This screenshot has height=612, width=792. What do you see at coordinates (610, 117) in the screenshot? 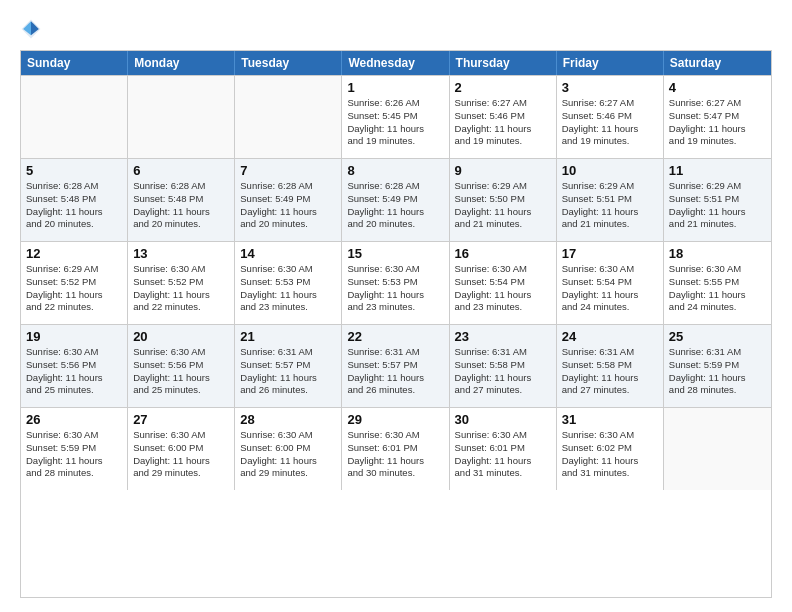
I see `day-cell-3: 3Sunrise: 6:27 AM Sunset: 5:46 PM Daylig…` at bounding box center [610, 117].